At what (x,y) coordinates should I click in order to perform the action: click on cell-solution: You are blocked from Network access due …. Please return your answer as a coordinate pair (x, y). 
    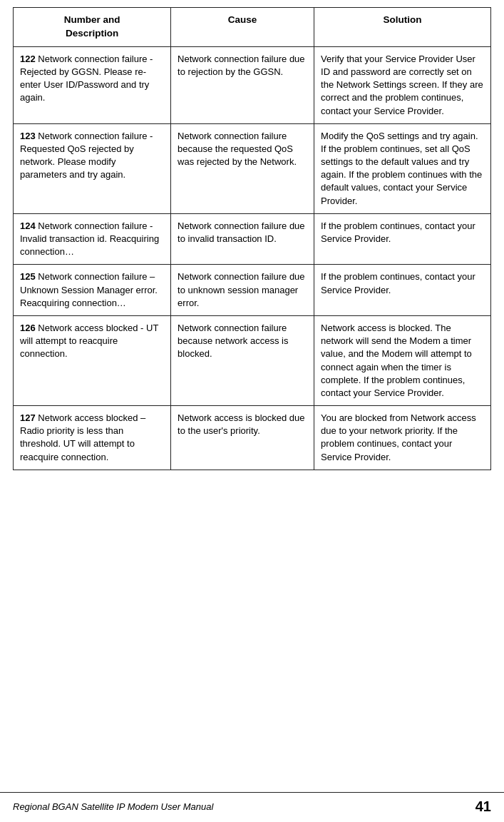
    Looking at the image, I should click on (403, 438).